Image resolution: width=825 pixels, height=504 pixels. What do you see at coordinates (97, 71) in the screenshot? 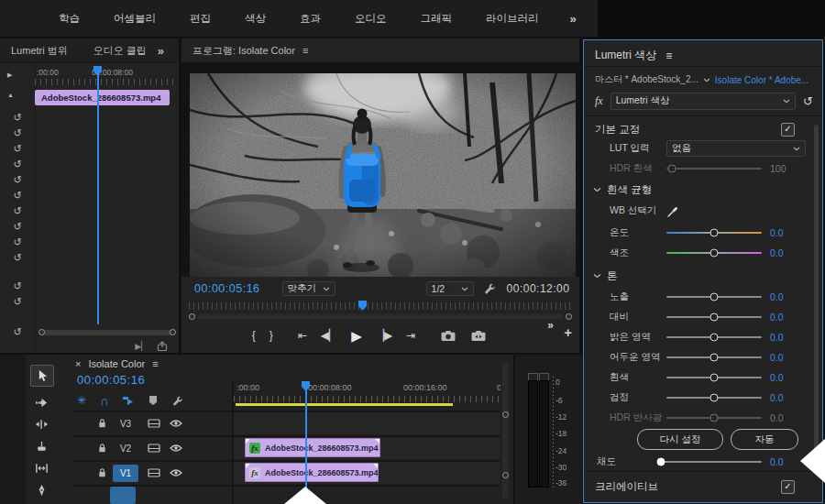
I see `ec-playhead` at bounding box center [97, 71].